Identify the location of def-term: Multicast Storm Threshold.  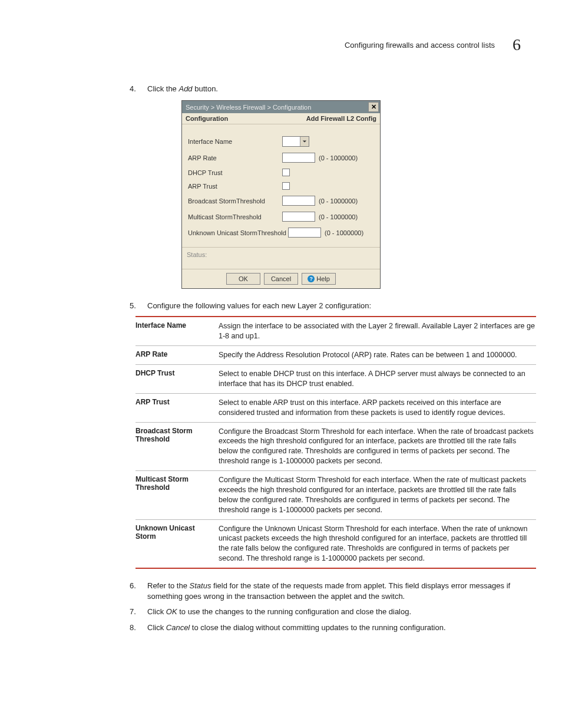
(177, 495).